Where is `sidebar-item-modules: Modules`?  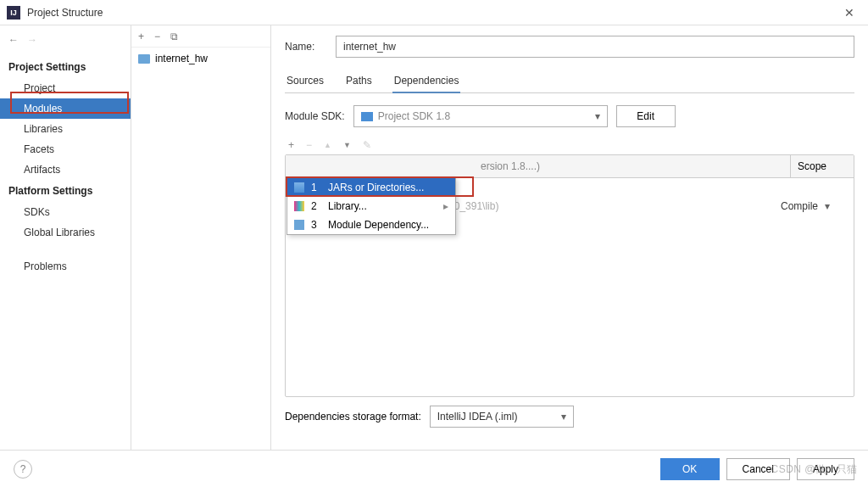 sidebar-item-modules: Modules is located at coordinates (65, 109).